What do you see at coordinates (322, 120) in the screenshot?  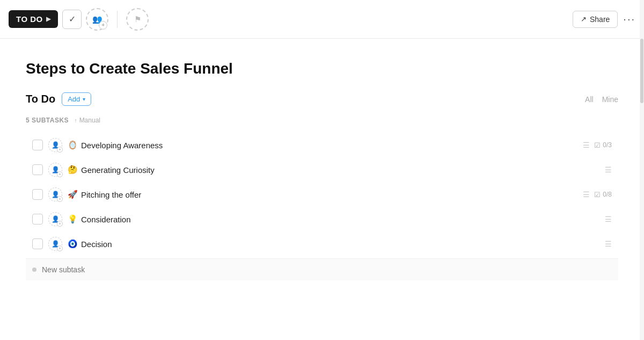 I see `subtasks-meta: 5 SUBTASKS ↑ Manual` at bounding box center [322, 120].